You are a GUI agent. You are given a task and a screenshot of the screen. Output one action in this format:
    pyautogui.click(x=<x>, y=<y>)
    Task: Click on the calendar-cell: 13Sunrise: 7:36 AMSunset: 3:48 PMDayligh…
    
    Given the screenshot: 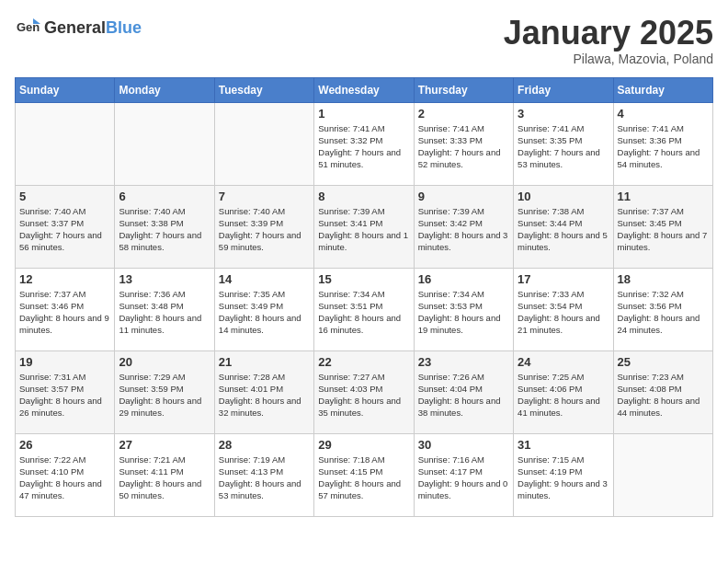 What is the action you would take?
    pyautogui.click(x=165, y=309)
    